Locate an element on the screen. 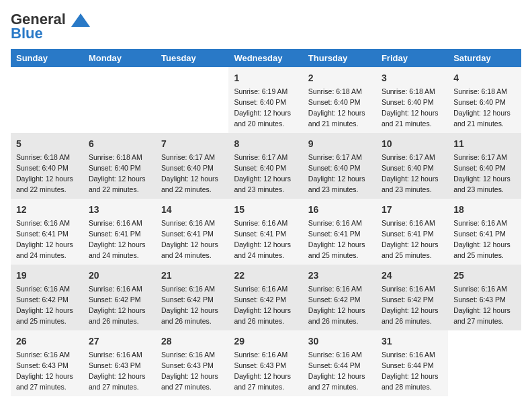 The width and height of the screenshot is (532, 411). calendar-cell: 13Sunrise: 6:16 AMSunset: 6:41 PMDayligh… is located at coordinates (120, 232).